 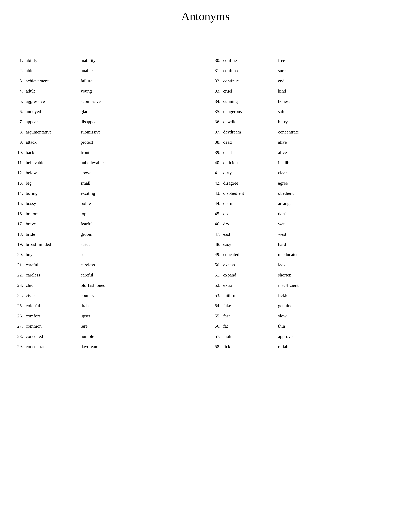 I want to click on table-row: 21.carefulcareless, so click(x=107, y=265).